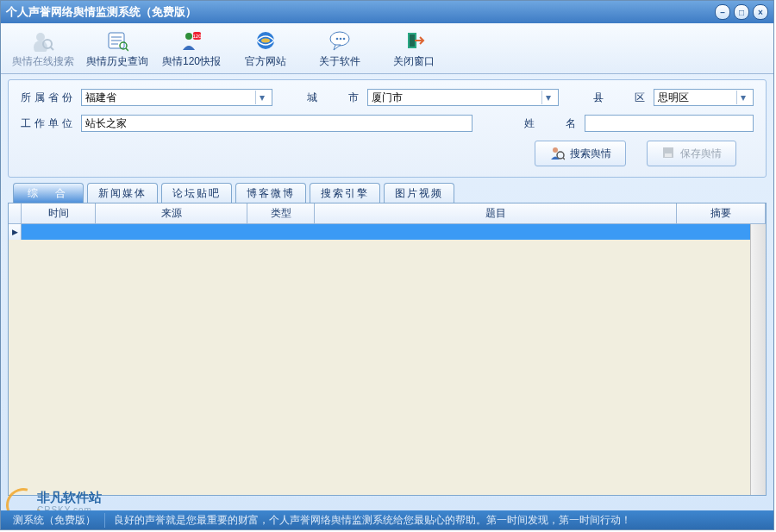 The height and width of the screenshot is (532, 776). I want to click on svg-text: 120, so click(197, 36).